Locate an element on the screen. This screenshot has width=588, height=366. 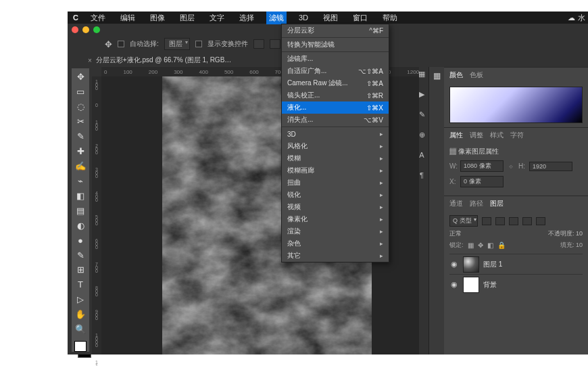
tool-zoom: 🔍 is located at coordinates (80, 329).